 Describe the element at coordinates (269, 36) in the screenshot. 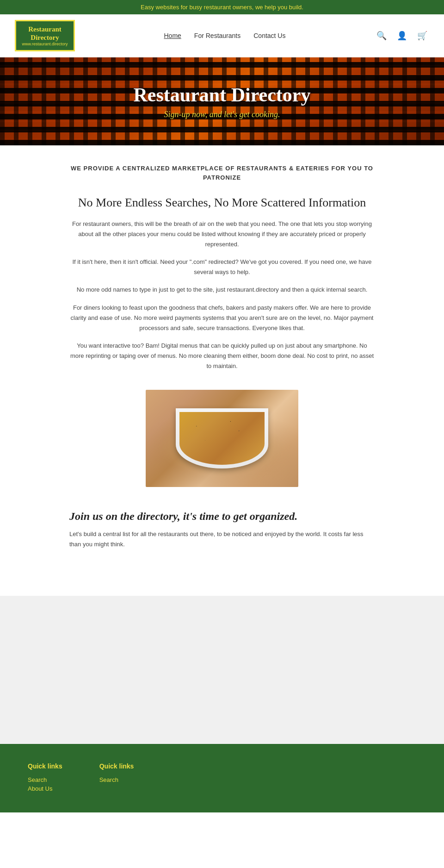

I see `nav-contact-us: Contact Us` at that location.